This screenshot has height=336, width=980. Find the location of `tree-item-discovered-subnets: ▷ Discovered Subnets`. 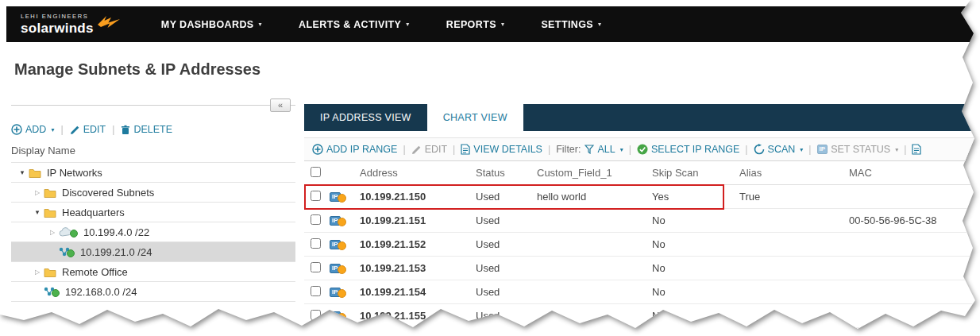

tree-item-discovered-subnets: ▷ Discovered Subnets is located at coordinates (153, 192).